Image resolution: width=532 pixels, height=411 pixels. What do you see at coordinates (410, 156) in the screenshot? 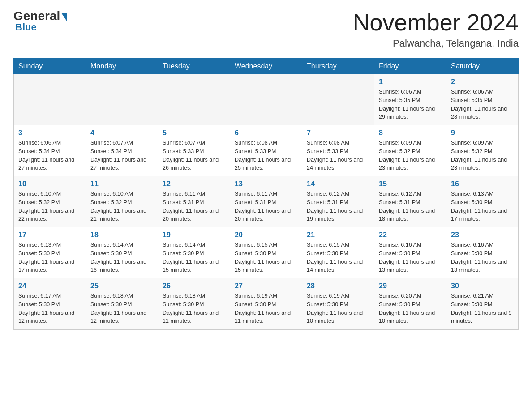
I see `day-info: Sunrise: 6:09 AM Sunset: 5:32 PM Dayligh…` at bounding box center [410, 156].